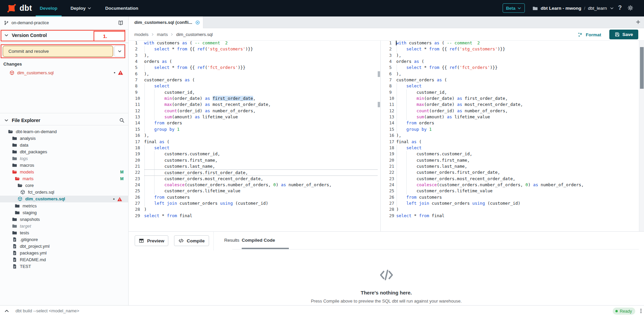 The height and width of the screenshot is (316, 644). Describe the element at coordinates (64, 233) in the screenshot. I see `tree-item-tests: tests` at that location.